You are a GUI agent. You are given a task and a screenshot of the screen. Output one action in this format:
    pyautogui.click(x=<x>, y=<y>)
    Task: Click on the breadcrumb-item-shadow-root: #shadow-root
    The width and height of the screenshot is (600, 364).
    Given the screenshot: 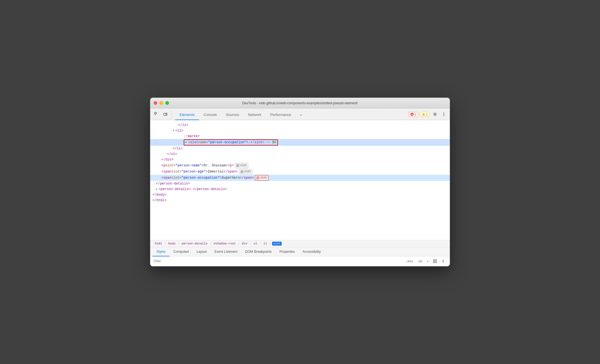 What is the action you would take?
    pyautogui.click(x=225, y=244)
    